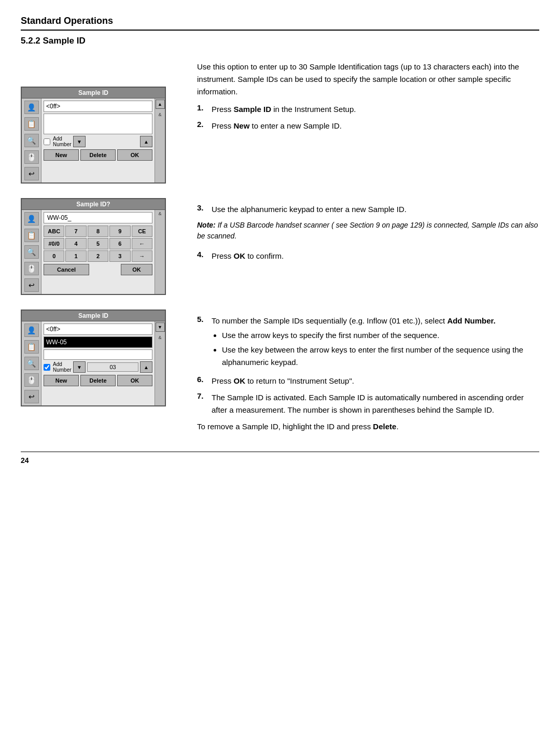  Describe the element at coordinates (93, 93) in the screenshot. I see `screen1-title: Sample ID` at that location.